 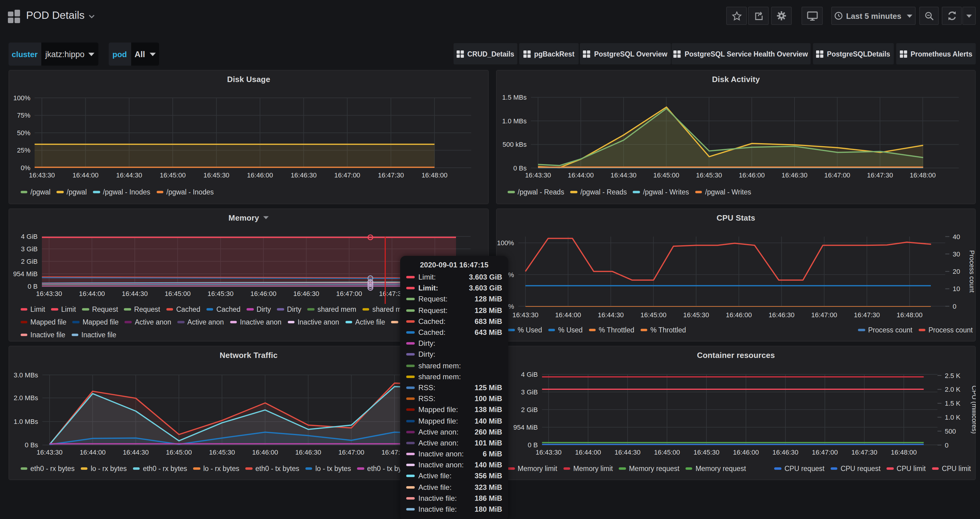 What do you see at coordinates (973, 410) in the screenshot?
I see `svg-text: CPU (millicores)` at bounding box center [973, 410].